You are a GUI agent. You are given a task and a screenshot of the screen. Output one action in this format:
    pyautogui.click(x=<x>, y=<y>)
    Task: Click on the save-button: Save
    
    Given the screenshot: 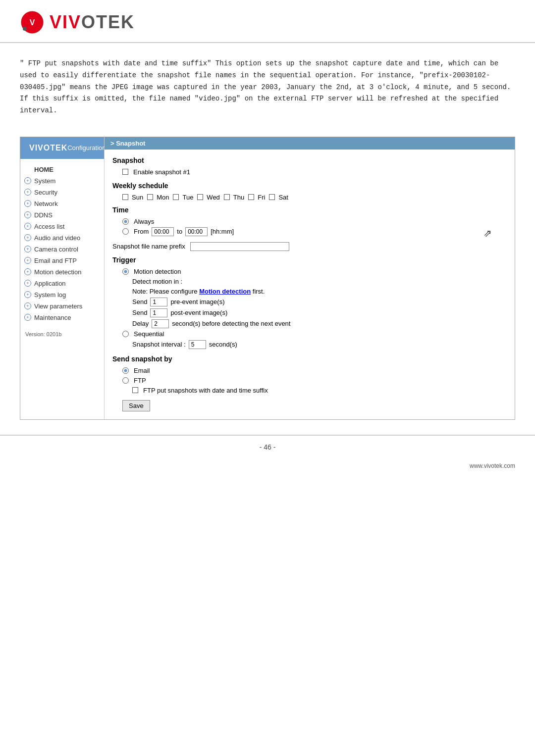 What is the action you would take?
    pyautogui.click(x=136, y=406)
    